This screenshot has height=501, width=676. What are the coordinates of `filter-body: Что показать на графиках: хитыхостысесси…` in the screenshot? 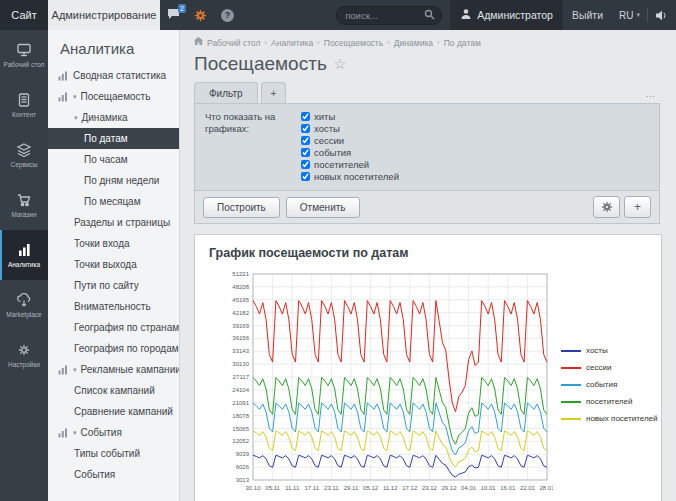 It's located at (427, 147).